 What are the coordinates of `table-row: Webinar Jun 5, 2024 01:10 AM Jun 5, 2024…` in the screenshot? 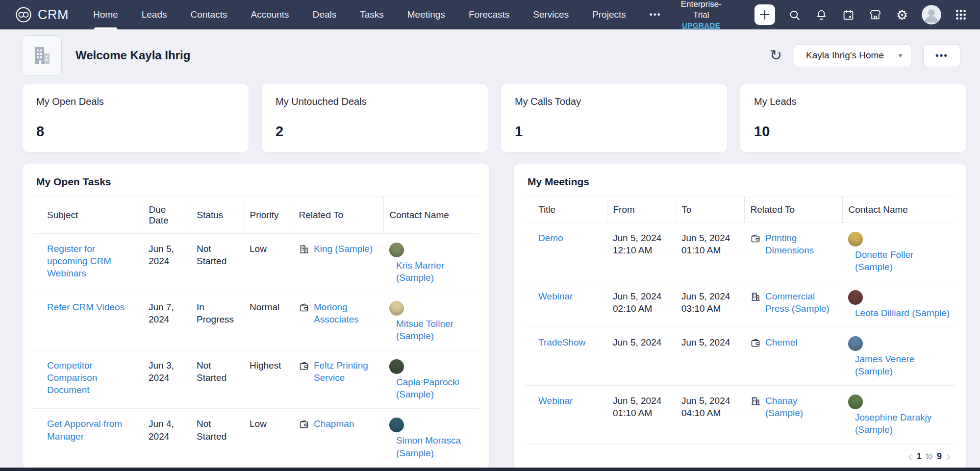 It's located at (740, 415).